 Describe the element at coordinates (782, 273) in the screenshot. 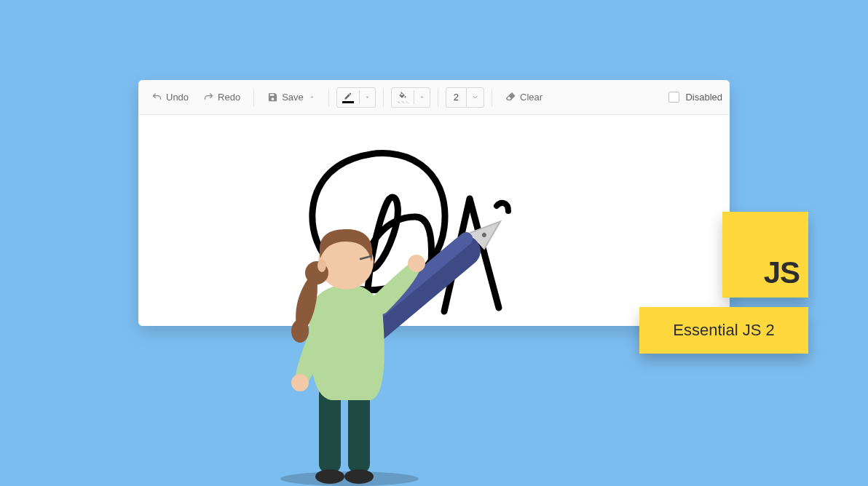

I see `js-badge-text: JS` at that location.